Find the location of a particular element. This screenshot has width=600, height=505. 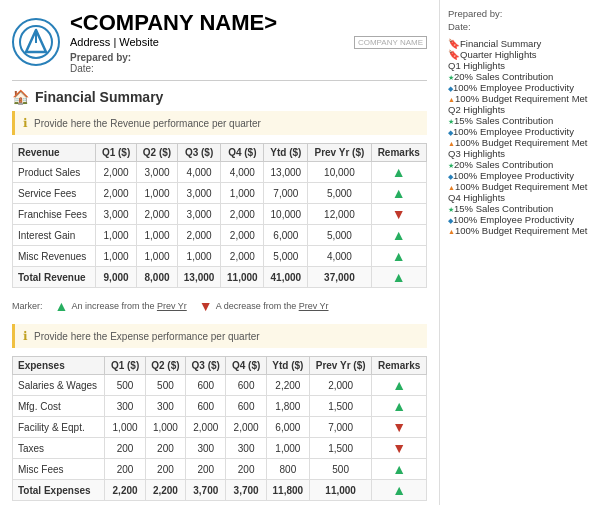

cell-label: Mfg. Cost is located at coordinates (59, 406).